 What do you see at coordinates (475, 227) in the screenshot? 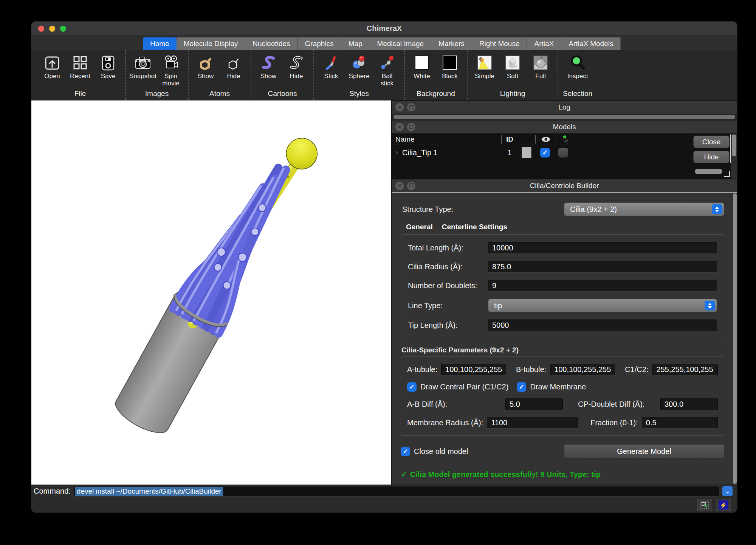
I see `tab-centerline-settings: Centerline Settings` at bounding box center [475, 227].